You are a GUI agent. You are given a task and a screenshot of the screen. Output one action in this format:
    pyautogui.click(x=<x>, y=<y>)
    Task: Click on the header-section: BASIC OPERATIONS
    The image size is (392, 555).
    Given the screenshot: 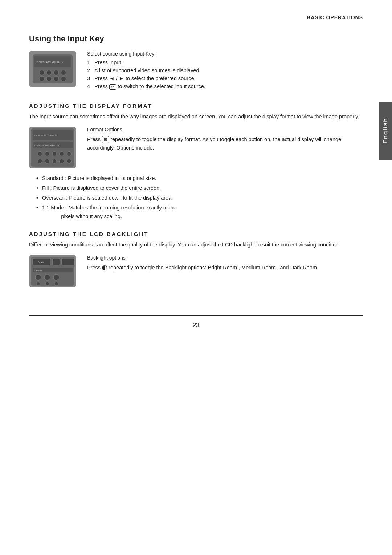 What is the action you would take?
    pyautogui.click(x=196, y=12)
    